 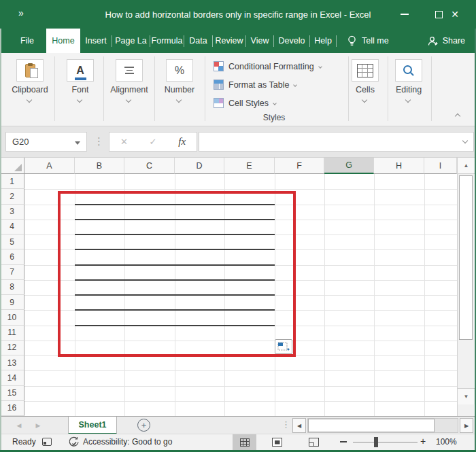 What do you see at coordinates (12, 181) in the screenshot?
I see `row-header-1: 1` at bounding box center [12, 181].